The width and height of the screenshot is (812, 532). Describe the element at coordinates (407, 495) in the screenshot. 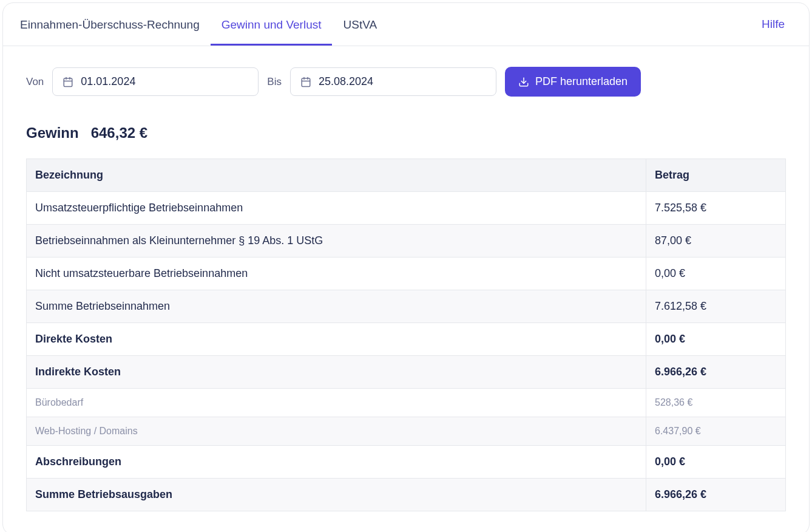

I see `table-row: Summe Betriebsausgaben6.966,26 €` at that location.